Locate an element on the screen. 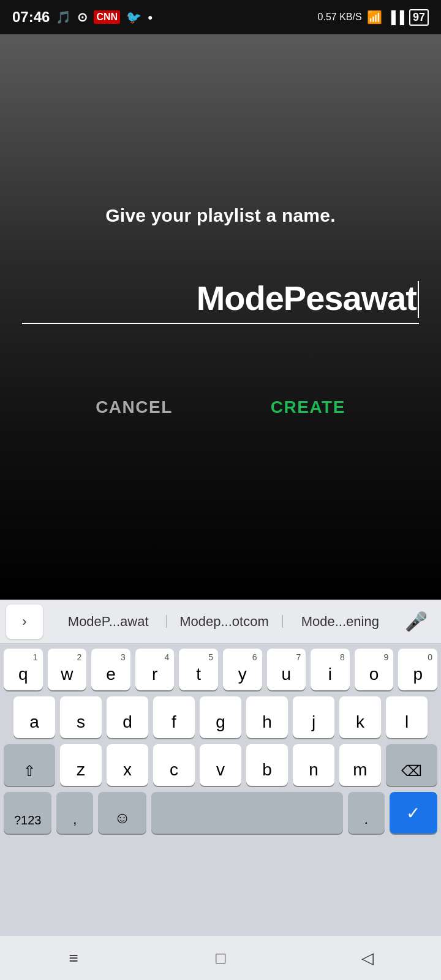  return-key: ✓ is located at coordinates (413, 813).